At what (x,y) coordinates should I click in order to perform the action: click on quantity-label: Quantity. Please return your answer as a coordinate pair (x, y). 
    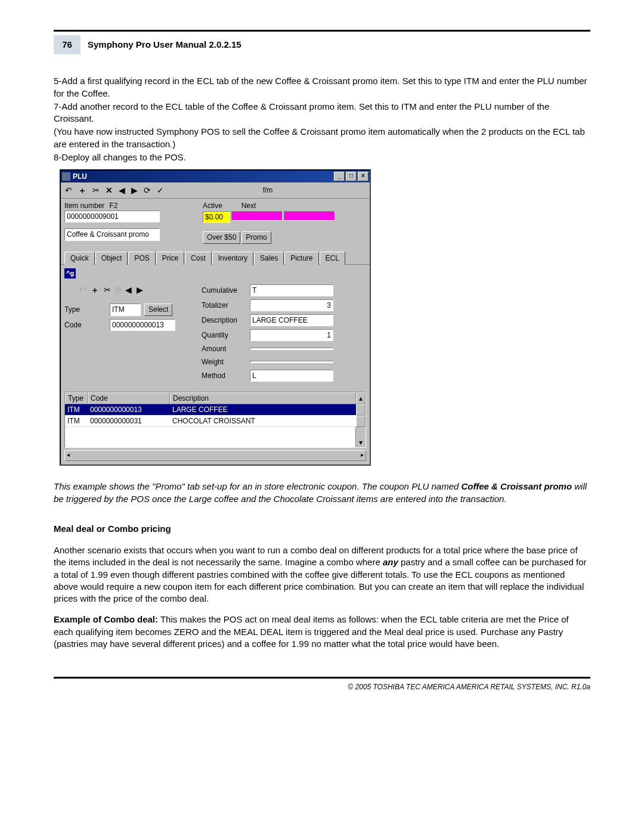
    Looking at the image, I should click on (224, 335).